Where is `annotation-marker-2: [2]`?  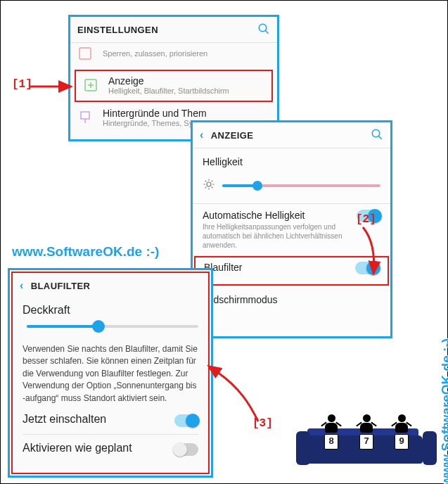
annotation-marker-2: [2] is located at coordinates (366, 219).